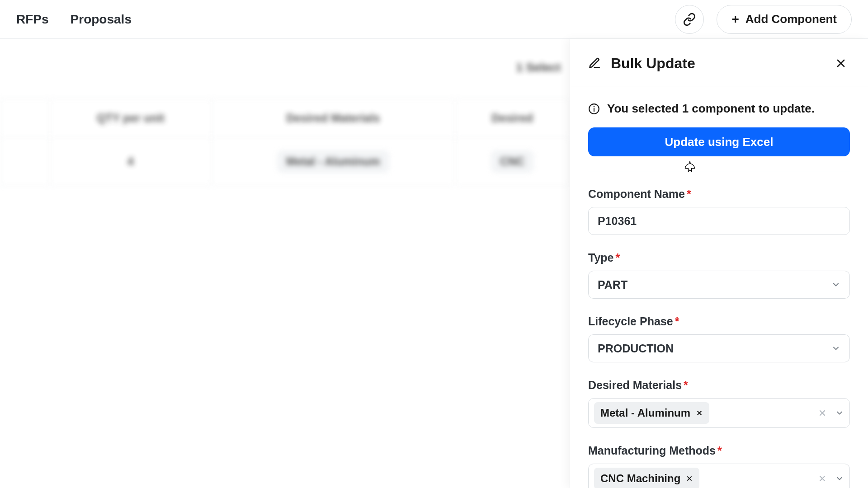 Image resolution: width=868 pixels, height=488 pixels. What do you see at coordinates (841, 63) in the screenshot?
I see `close-icon` at bounding box center [841, 63].